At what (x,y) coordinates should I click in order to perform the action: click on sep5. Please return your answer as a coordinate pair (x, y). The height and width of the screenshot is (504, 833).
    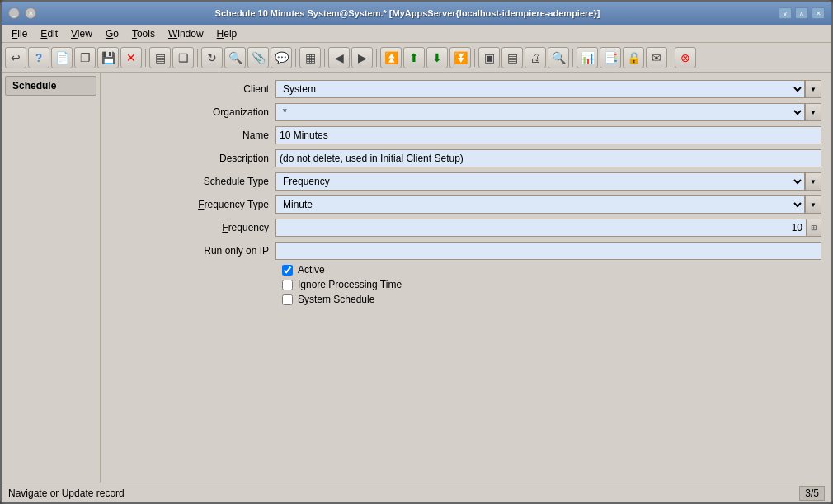
    Looking at the image, I should click on (376, 58).